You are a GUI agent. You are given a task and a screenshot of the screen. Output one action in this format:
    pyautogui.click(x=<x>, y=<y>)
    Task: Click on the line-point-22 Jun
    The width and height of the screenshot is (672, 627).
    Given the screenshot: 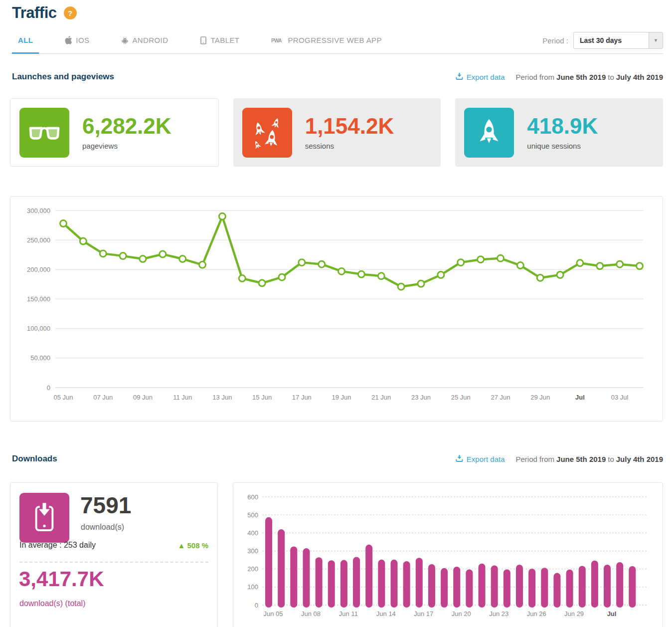 What is the action you would take?
    pyautogui.click(x=401, y=286)
    